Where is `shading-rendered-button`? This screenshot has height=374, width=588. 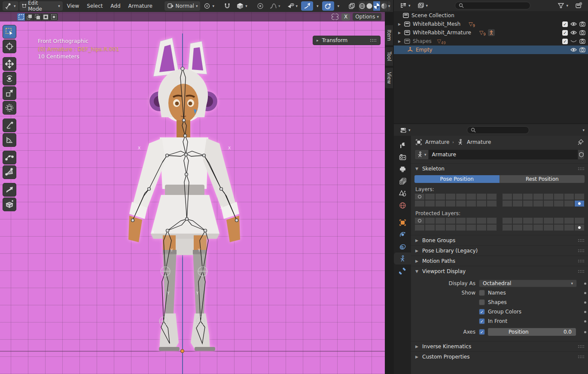
shading-rendered-button is located at coordinates (384, 6).